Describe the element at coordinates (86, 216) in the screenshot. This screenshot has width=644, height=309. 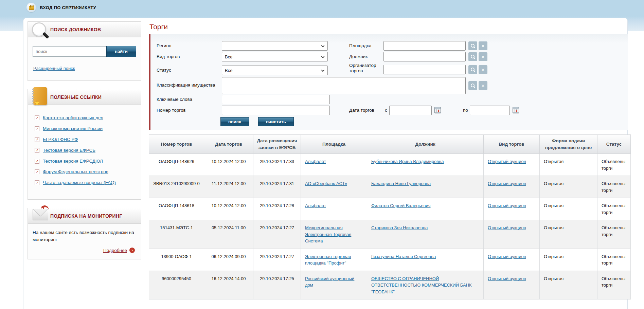
I see `monitoring-title: ПОДПИСКА НА МОНИТОРИНГ` at that location.